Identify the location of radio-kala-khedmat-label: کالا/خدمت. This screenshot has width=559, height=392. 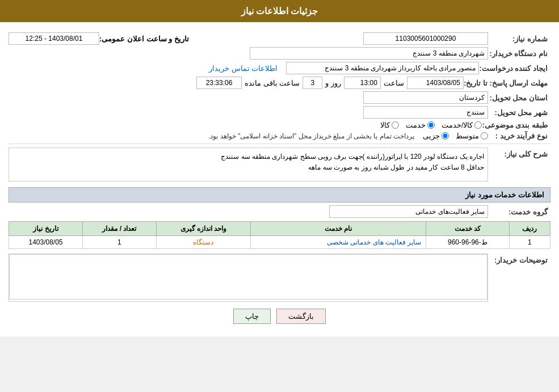
(457, 125).